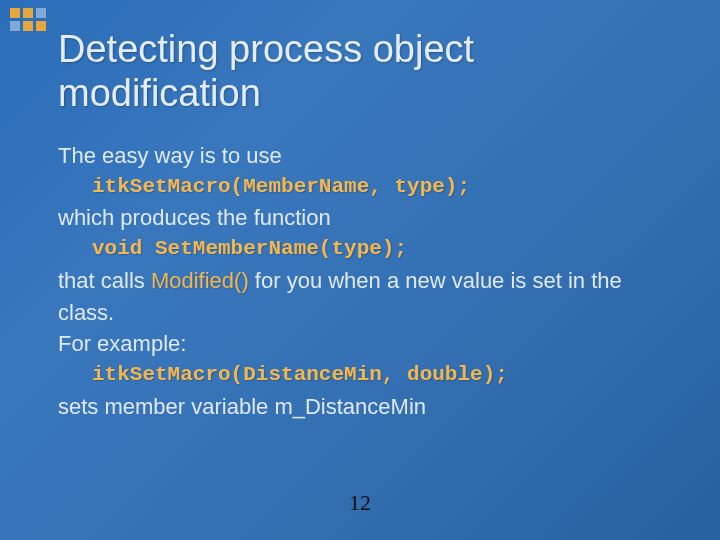 This screenshot has width=720, height=540. I want to click on code-line: itkSetMacro(MemberName, type);, so click(364, 187).